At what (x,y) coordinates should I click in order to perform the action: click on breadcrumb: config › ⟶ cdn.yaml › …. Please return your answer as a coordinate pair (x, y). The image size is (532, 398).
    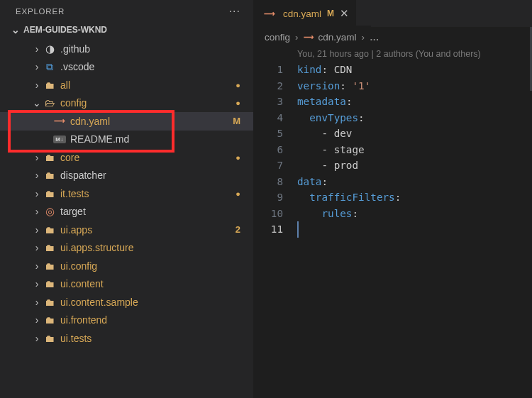
    Looking at the image, I should click on (393, 37).